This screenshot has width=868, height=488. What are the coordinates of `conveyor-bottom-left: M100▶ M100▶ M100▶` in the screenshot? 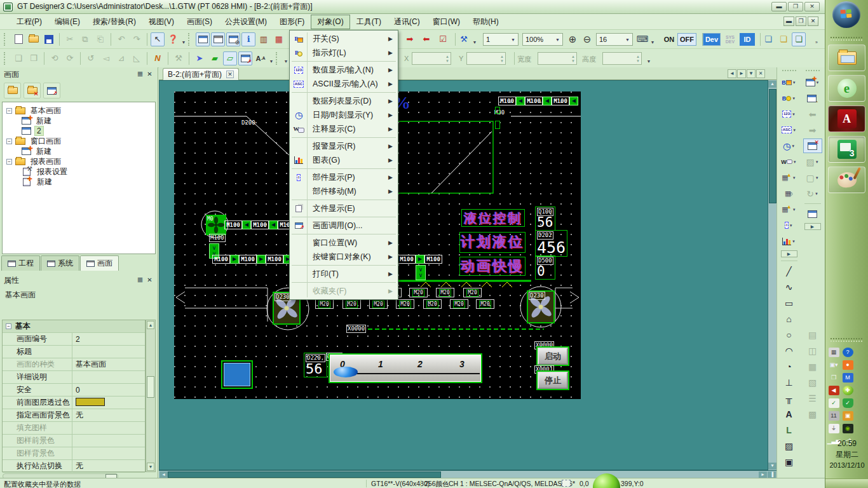 It's located at (252, 259).